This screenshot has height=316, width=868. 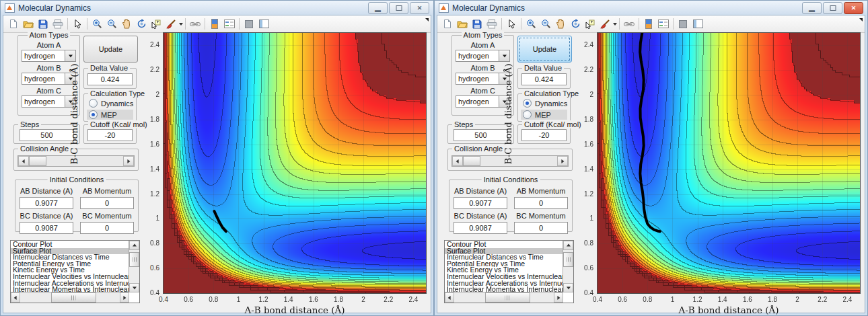 I want to click on x-tick-label: 1.2, so click(x=264, y=300).